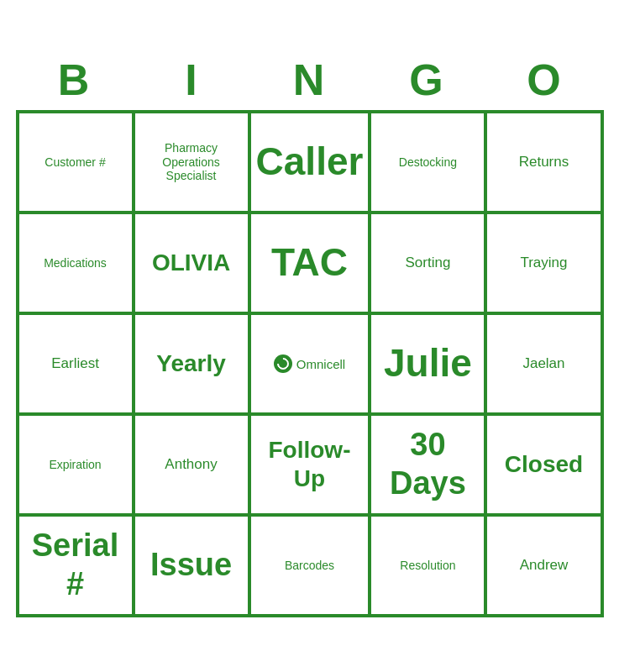  Describe the element at coordinates (75, 465) in the screenshot. I see `cell-text: Expiration` at that location.